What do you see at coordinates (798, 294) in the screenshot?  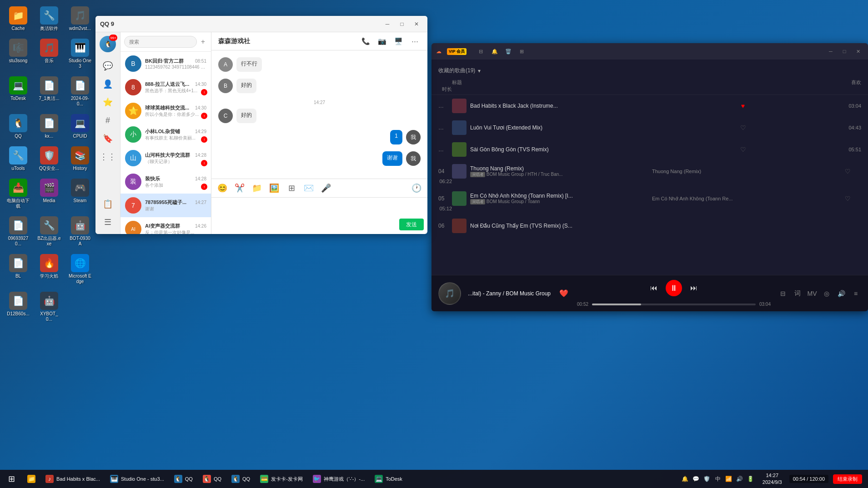 I see `player-lyrics-btn: 词` at bounding box center [798, 294].